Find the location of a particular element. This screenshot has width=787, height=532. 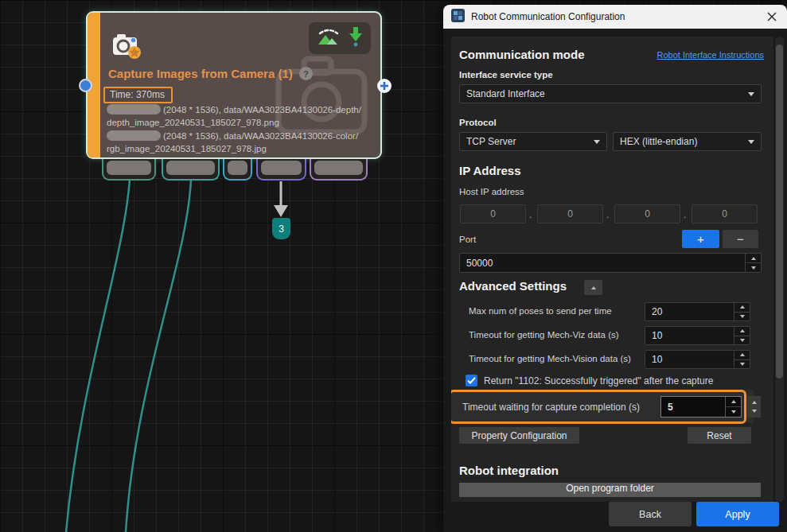

ip-octet-4-input: 0 is located at coordinates (724, 214).